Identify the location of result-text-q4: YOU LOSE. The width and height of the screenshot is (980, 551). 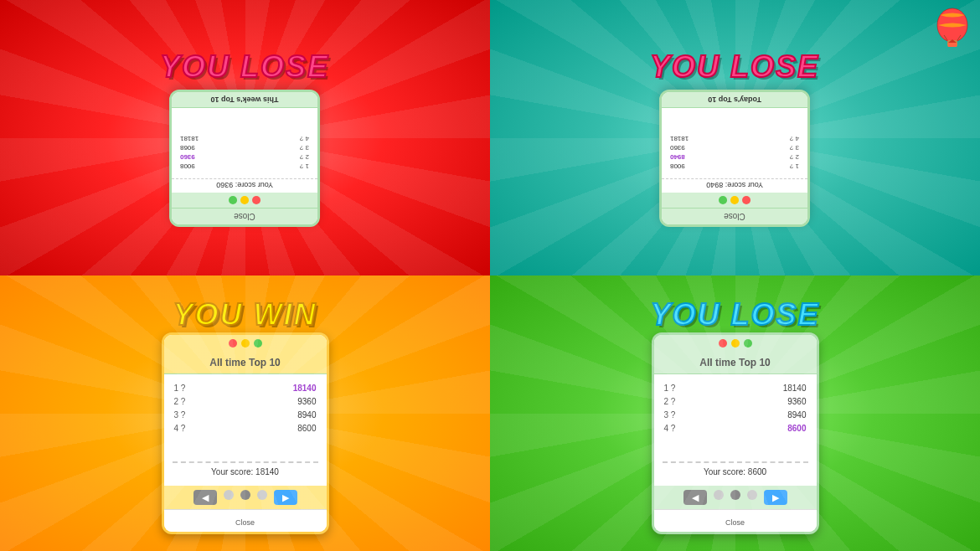
(735, 315).